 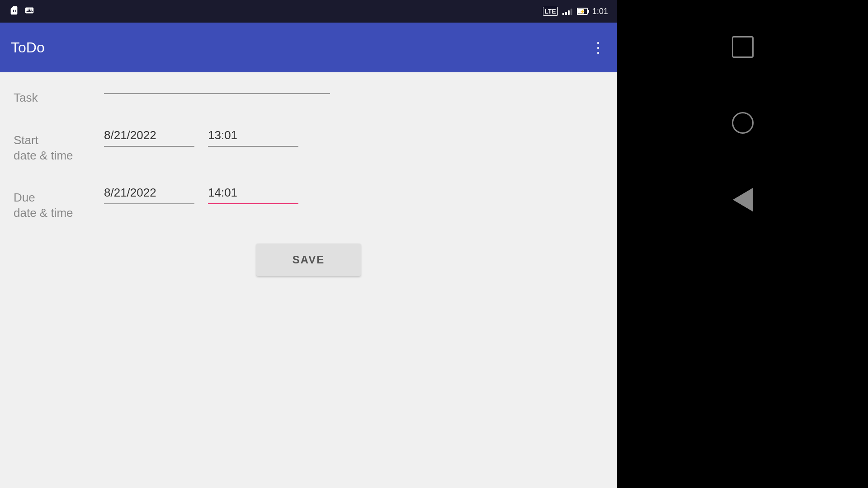 What do you see at coordinates (22, 12) in the screenshot?
I see `status-bar-left` at bounding box center [22, 12].